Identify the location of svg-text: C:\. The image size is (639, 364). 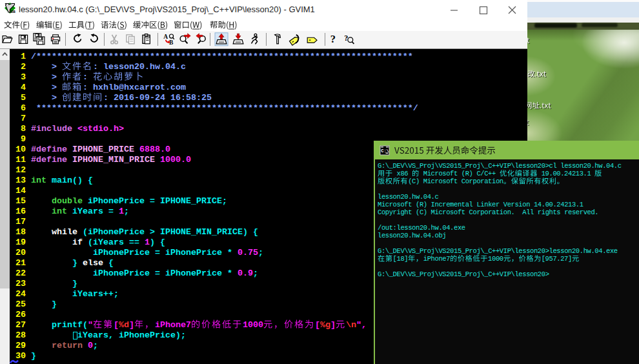
(385, 151).